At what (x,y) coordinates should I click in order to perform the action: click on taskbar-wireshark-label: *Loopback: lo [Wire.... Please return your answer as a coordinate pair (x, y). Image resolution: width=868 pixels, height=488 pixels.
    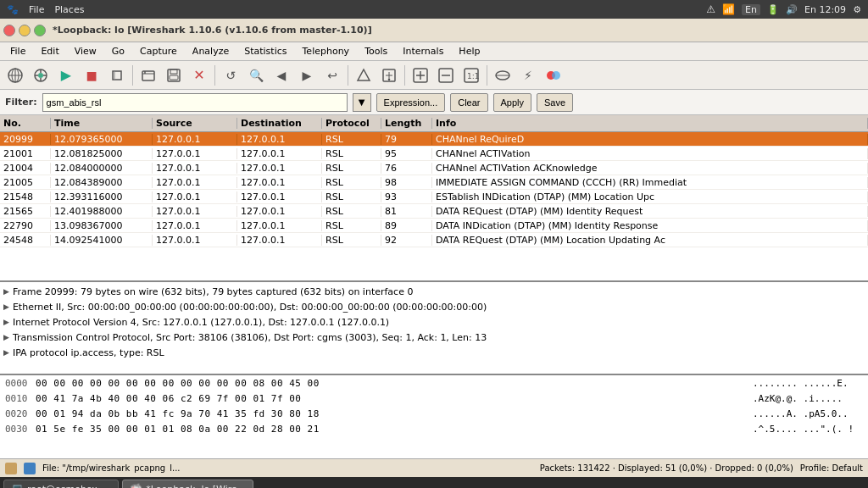
    Looking at the image, I should click on (196, 486).